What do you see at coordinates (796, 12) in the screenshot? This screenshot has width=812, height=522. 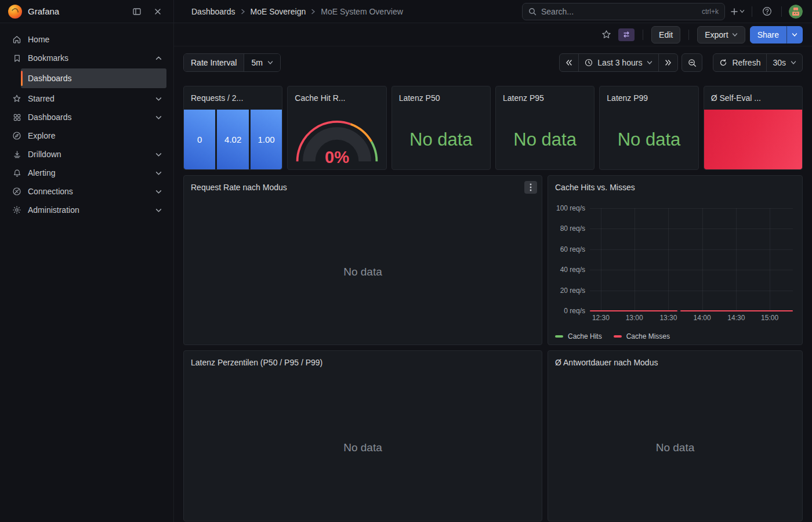 I see `user-avatar` at bounding box center [796, 12].